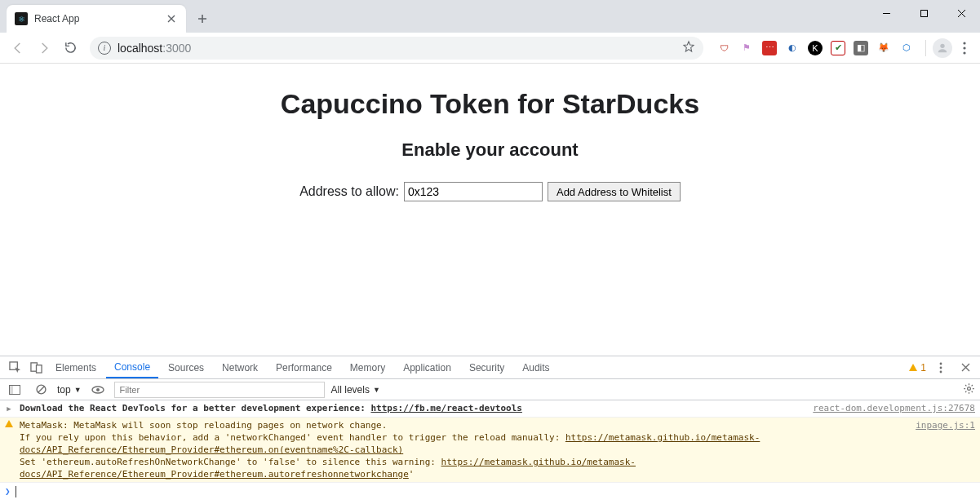  What do you see at coordinates (304, 367) in the screenshot?
I see `devtools-tab-performance: Performance` at bounding box center [304, 367].